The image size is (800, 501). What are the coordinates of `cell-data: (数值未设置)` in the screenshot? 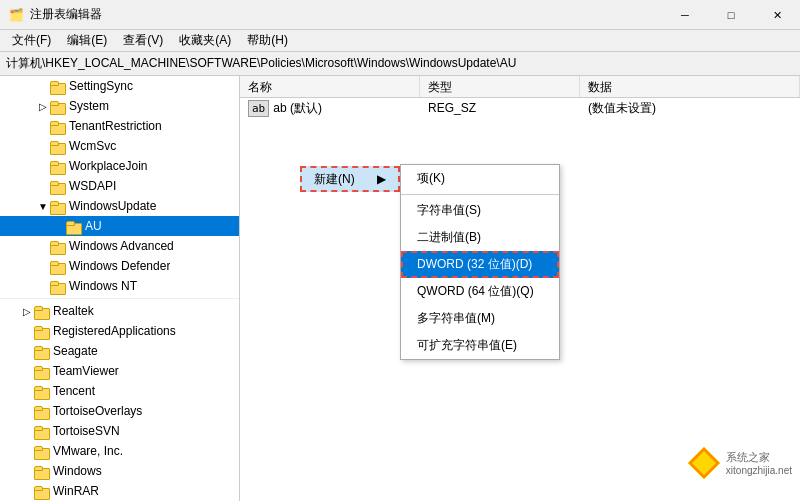 It's located at (690, 108).